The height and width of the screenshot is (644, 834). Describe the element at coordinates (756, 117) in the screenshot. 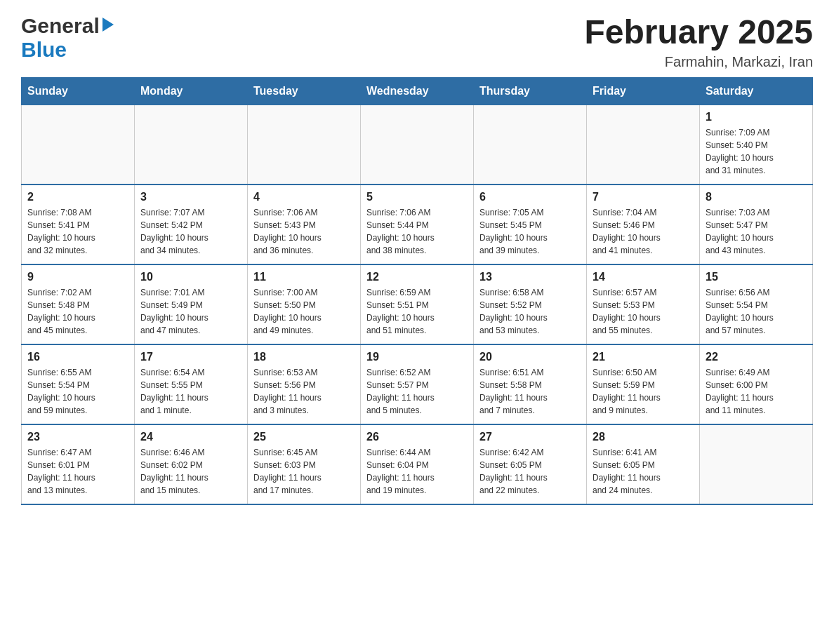

I see `day-number: 1` at that location.